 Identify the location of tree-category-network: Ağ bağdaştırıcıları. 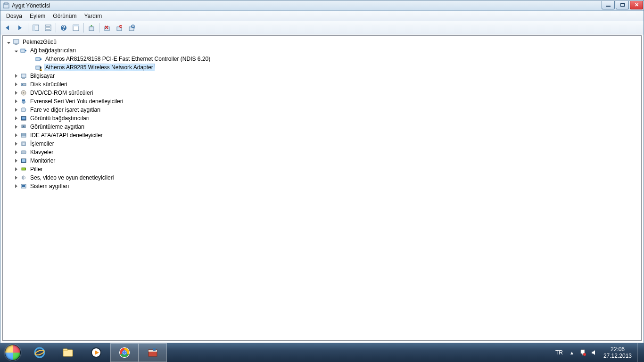
(322, 50).